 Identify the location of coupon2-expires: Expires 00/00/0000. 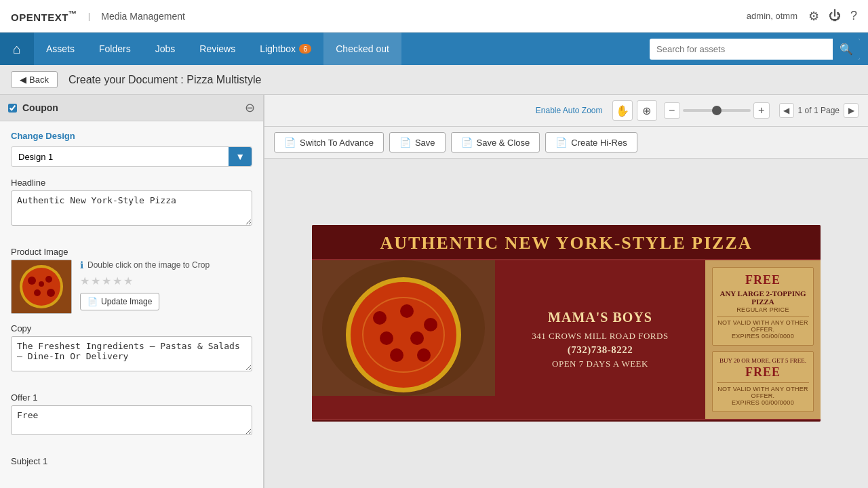
(763, 403).